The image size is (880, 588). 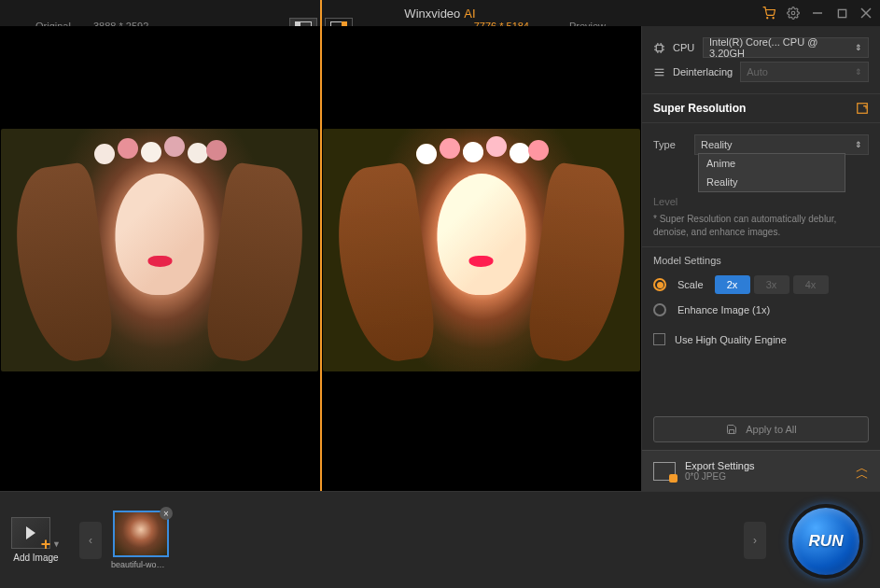 What do you see at coordinates (765, 466) in the screenshot?
I see `export-title: Export Settings` at bounding box center [765, 466].